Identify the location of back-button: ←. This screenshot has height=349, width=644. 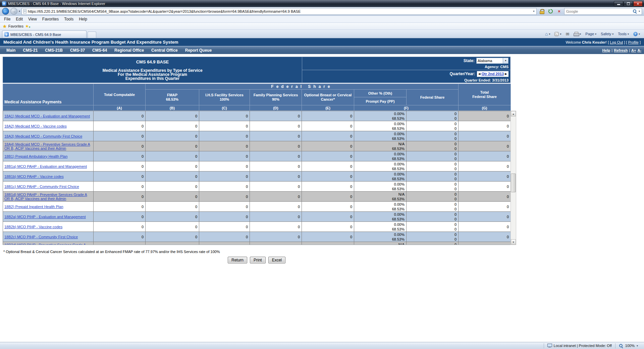
(5, 11).